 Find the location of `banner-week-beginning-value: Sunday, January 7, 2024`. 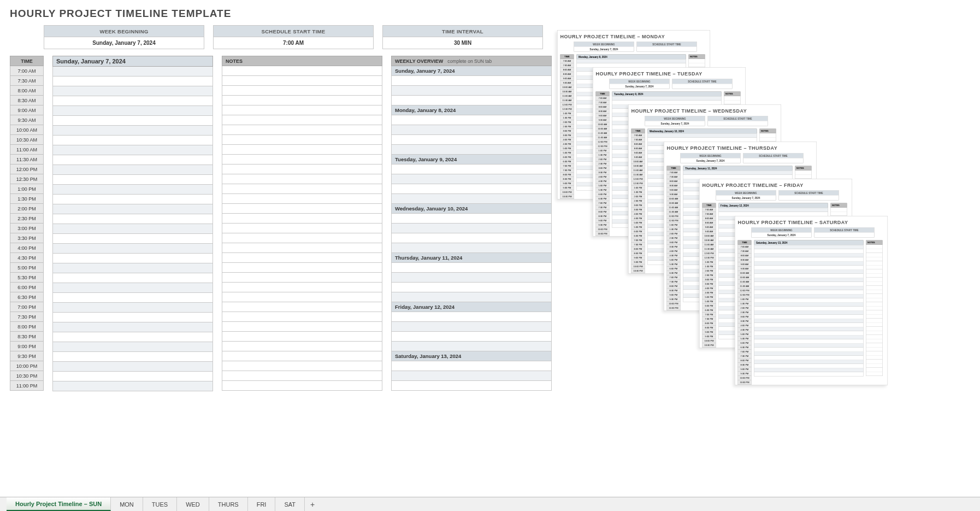

banner-week-beginning-value: Sunday, January 7, 2024 is located at coordinates (124, 43).